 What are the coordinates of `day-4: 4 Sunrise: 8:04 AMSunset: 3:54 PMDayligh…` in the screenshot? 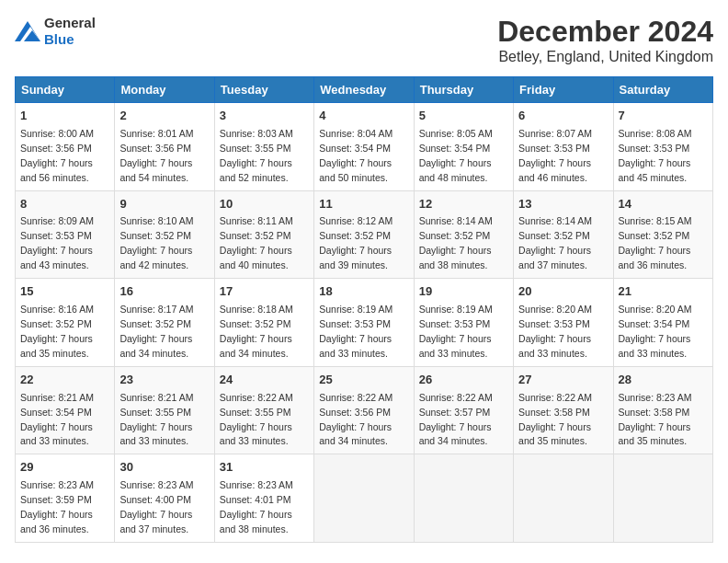 It's located at (364, 147).